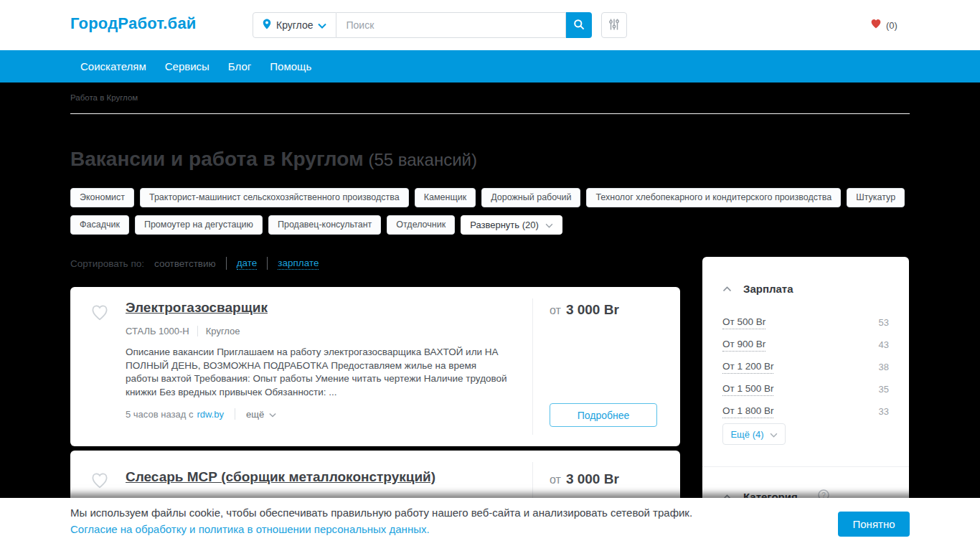  I want to click on salary-more-label: Ещё (4), so click(747, 435).